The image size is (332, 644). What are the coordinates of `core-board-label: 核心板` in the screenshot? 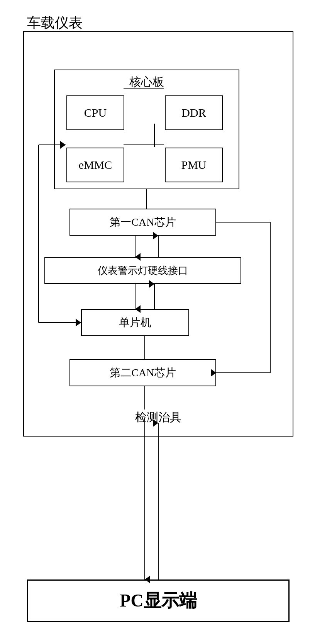 It's located at (147, 82).